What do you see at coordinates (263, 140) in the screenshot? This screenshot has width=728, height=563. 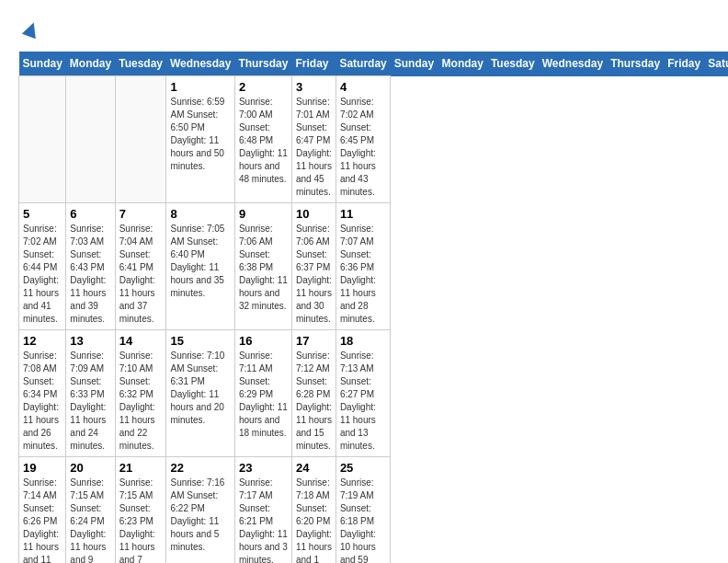 I see `day-cell: 2Sunrise: 7:00 AM Sunset: 6:48 PM Daylig…` at bounding box center [263, 140].